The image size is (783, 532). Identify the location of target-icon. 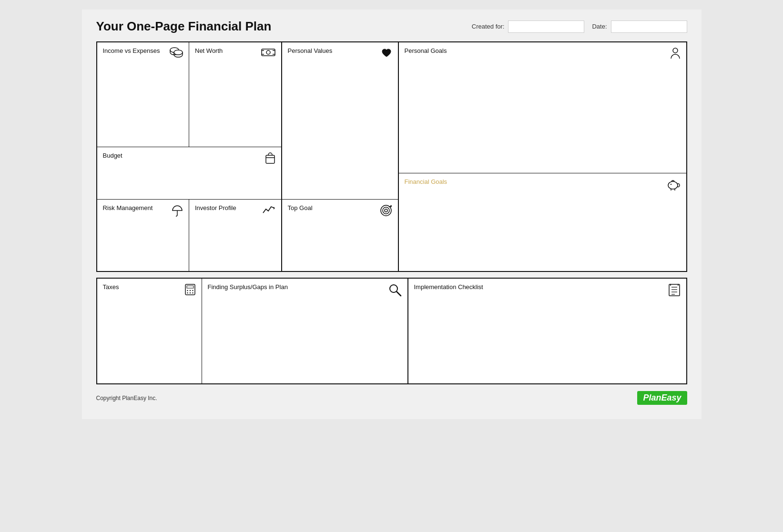
(386, 212).